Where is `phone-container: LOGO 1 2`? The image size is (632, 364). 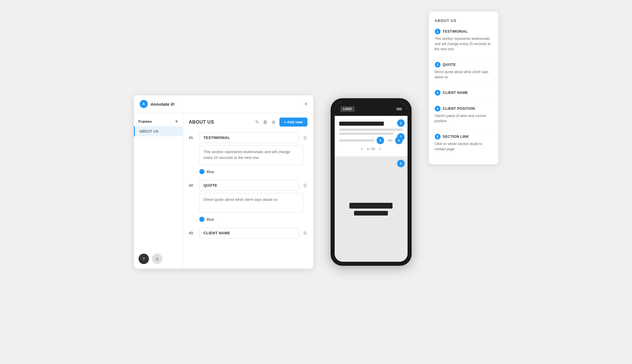
phone-container: LOGO 1 2 is located at coordinates (371, 182).